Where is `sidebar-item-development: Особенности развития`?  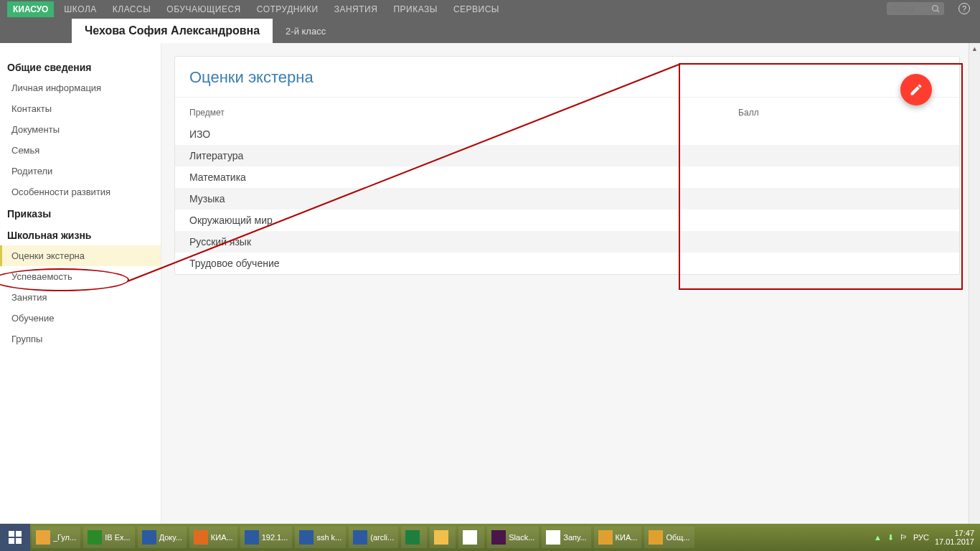 sidebar-item-development: Особенности развития is located at coordinates (80, 192).